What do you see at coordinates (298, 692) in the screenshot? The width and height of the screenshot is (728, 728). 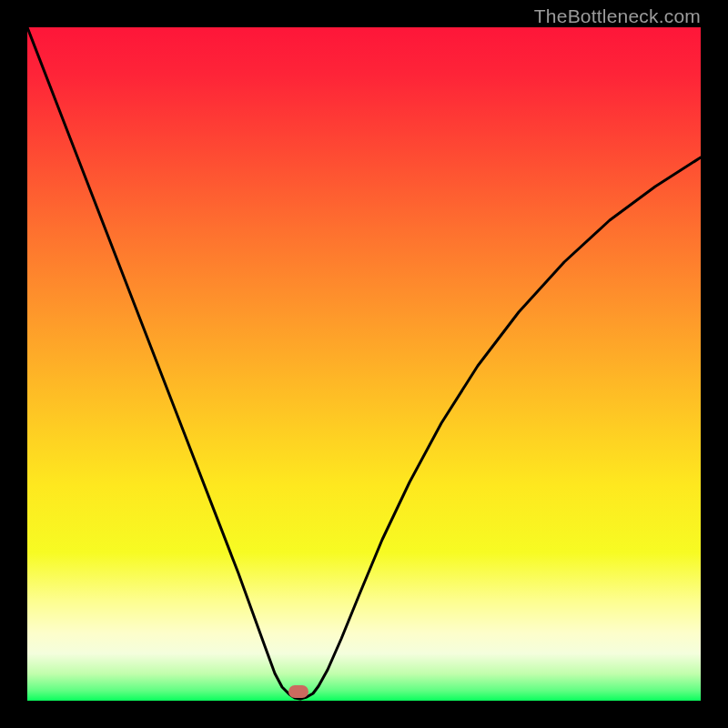 I see `optimum-marker` at bounding box center [298, 692].